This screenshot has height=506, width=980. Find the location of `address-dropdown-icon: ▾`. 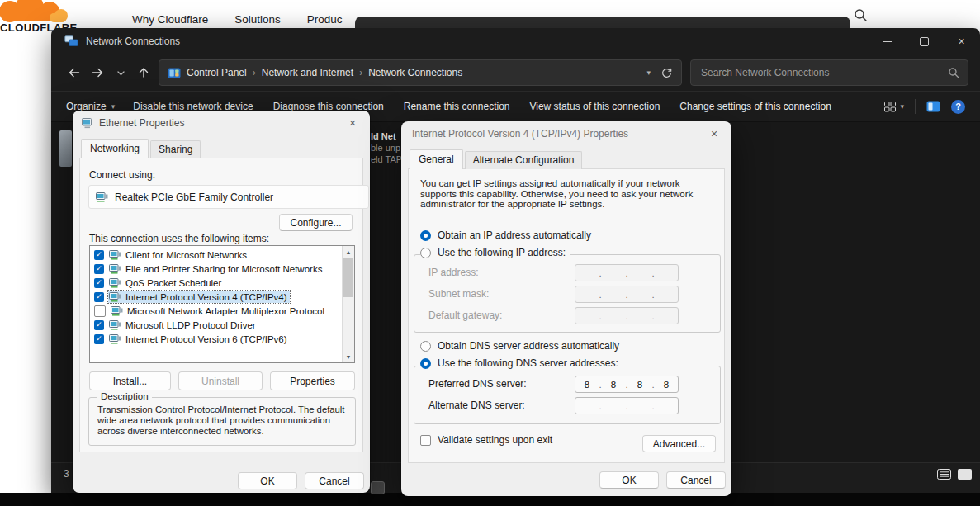

address-dropdown-icon: ▾ is located at coordinates (649, 73).